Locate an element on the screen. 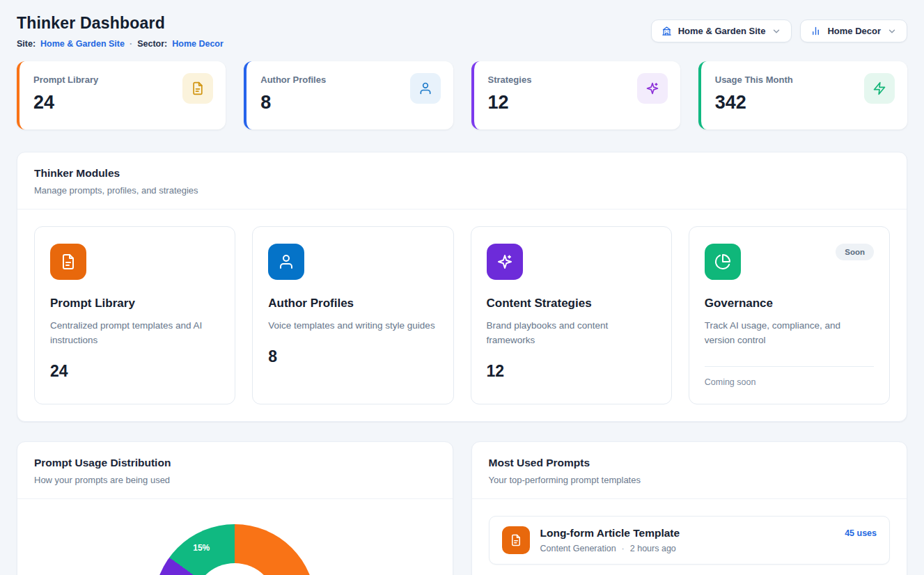  site-label: Site: is located at coordinates (26, 44).